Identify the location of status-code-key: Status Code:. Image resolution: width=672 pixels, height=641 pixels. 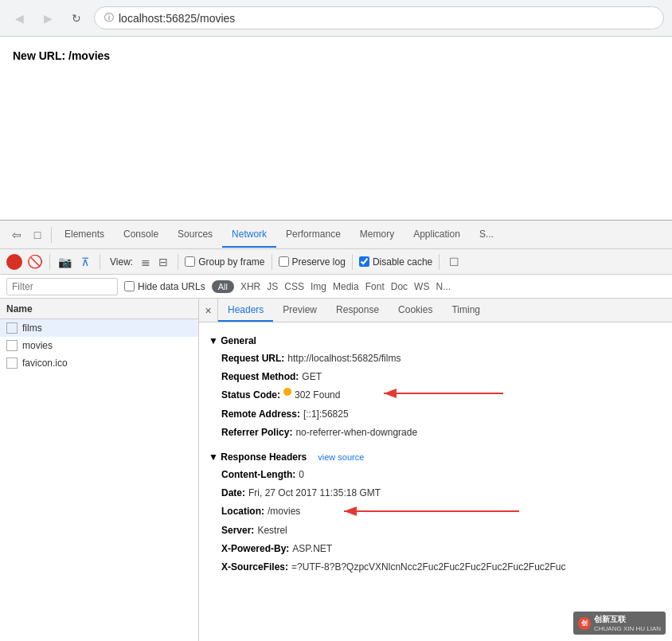
(251, 395).